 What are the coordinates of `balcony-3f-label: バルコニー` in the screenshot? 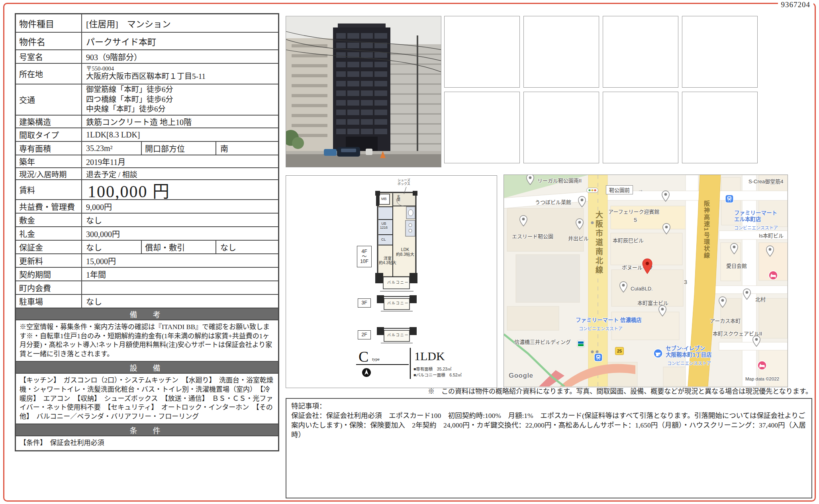 It's located at (398, 303).